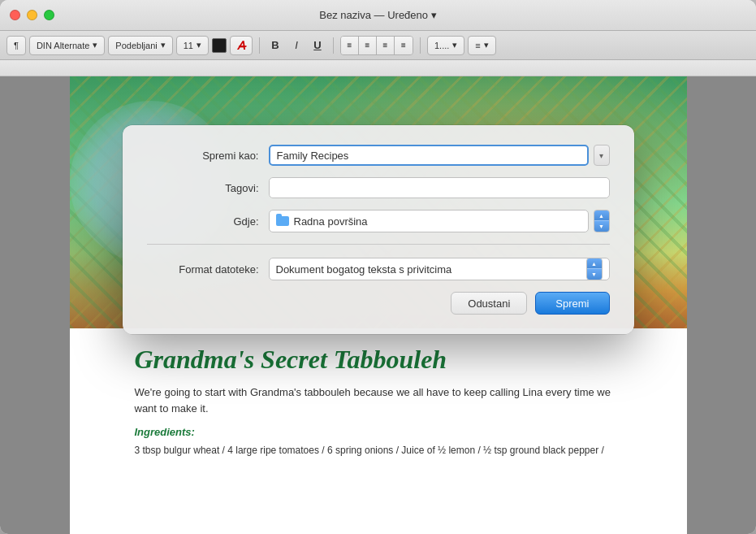 The height and width of the screenshot is (534, 756). What do you see at coordinates (386, 46) in the screenshot?
I see `align-right-button: ≡` at bounding box center [386, 46].